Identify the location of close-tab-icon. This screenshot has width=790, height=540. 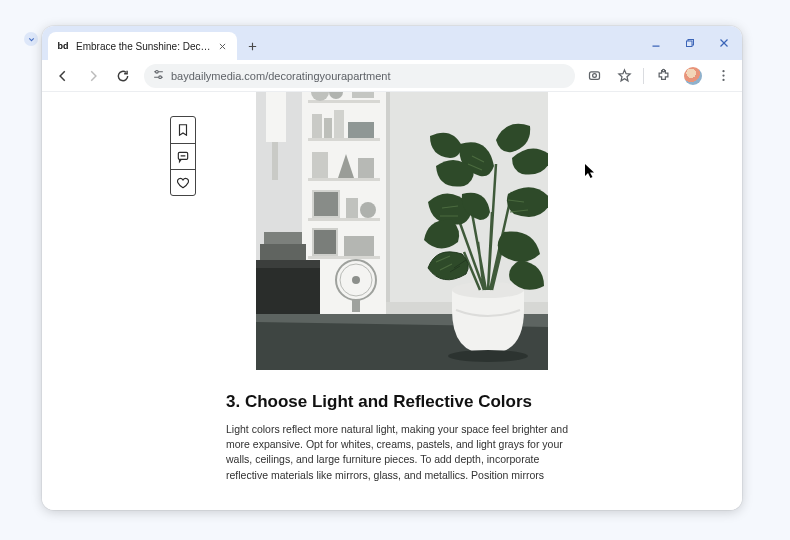
(223, 46).